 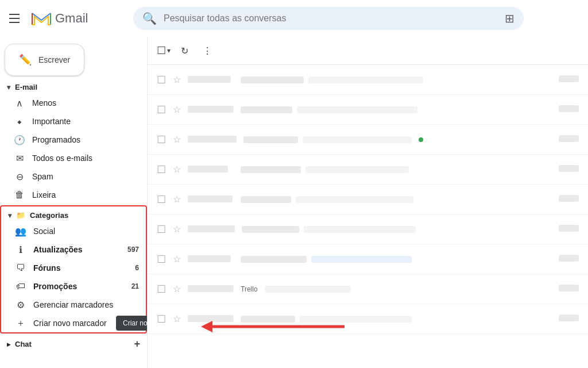 I want to click on atualizacoes-icon: ℹ, so click(x=21, y=250).